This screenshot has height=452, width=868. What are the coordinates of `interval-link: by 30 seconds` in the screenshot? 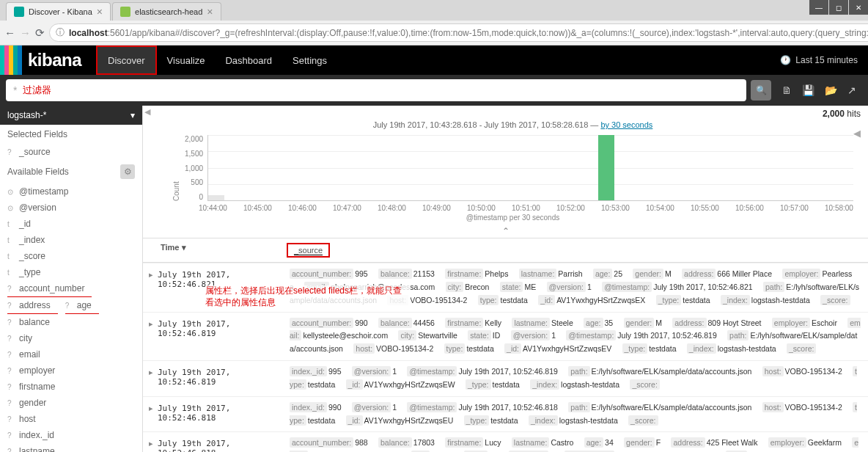 It's located at (626, 125).